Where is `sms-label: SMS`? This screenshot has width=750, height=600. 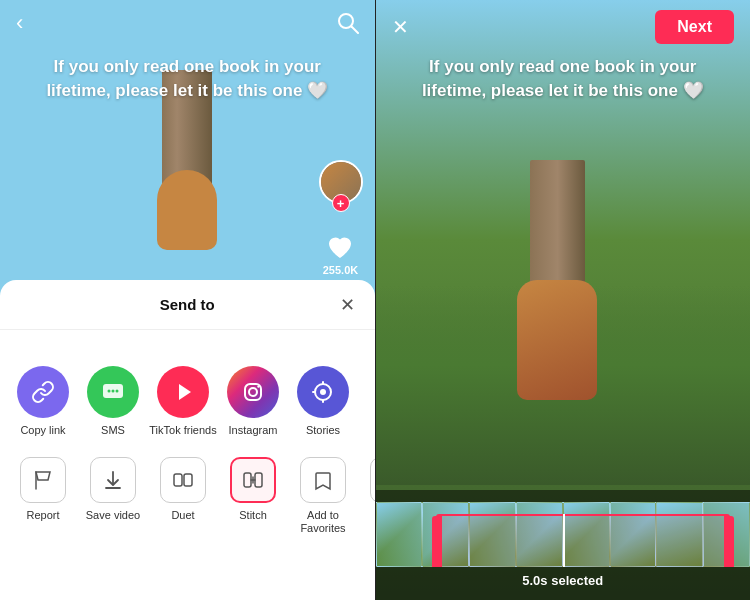
sms-label: SMS is located at coordinates (113, 430).